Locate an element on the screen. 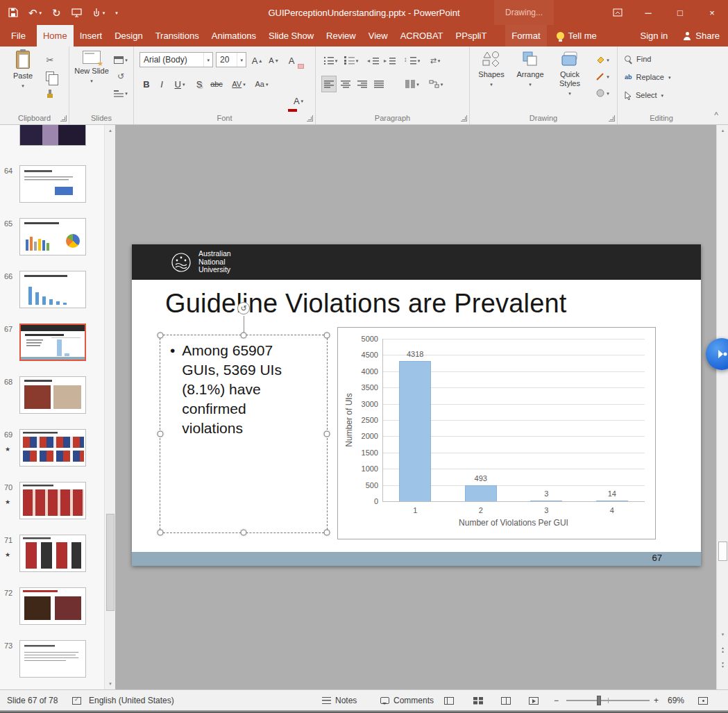 The width and height of the screenshot is (728, 713). zoom-in-button: + is located at coordinates (657, 701).